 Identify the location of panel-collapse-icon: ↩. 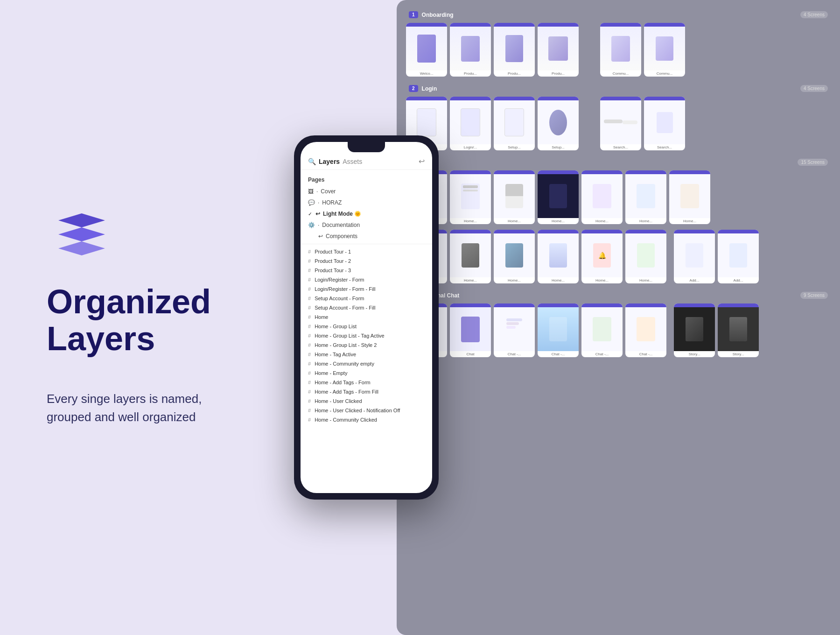
(422, 162).